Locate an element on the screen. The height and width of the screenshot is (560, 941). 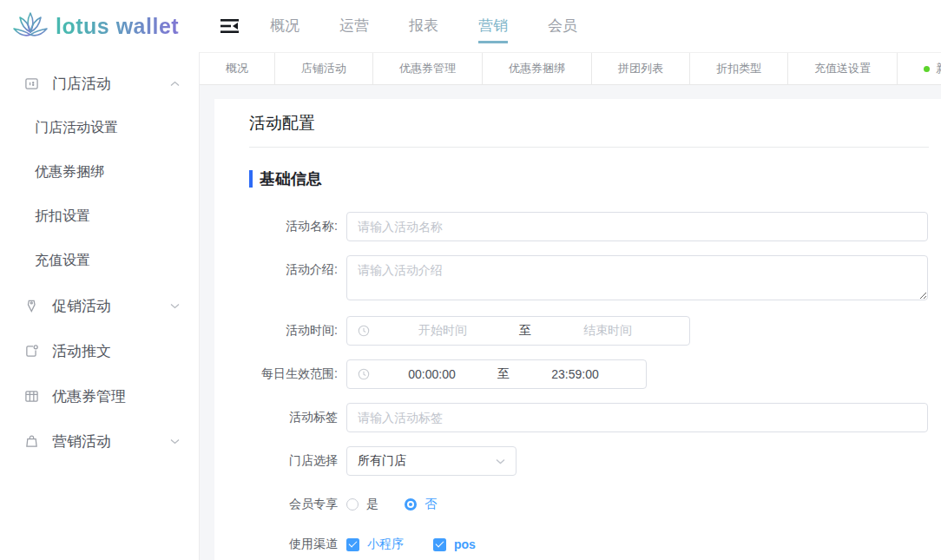
activity-time-label: 活动时间: is located at coordinates (298, 331).